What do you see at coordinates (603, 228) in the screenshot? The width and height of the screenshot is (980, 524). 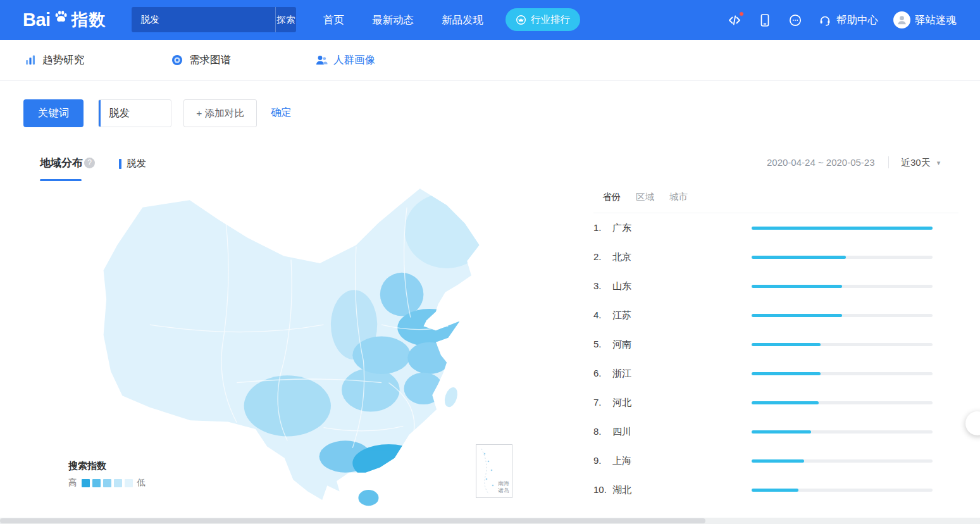 I see `rank-number: 1.` at bounding box center [603, 228].